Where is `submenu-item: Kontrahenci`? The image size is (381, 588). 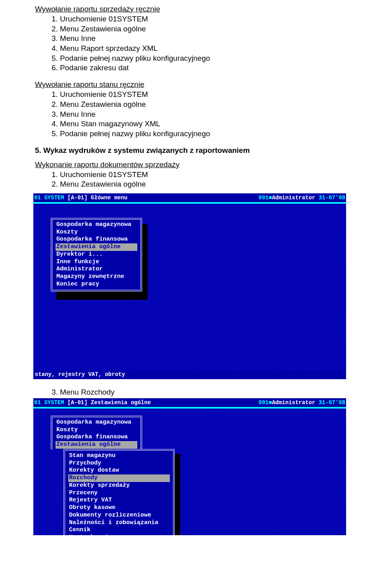 submenu-item: Kontrahenci is located at coordinates (119, 534).